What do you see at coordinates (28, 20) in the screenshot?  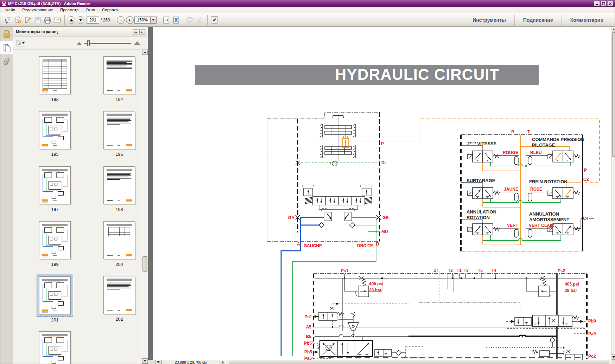 I see `edit-button` at bounding box center [28, 20].